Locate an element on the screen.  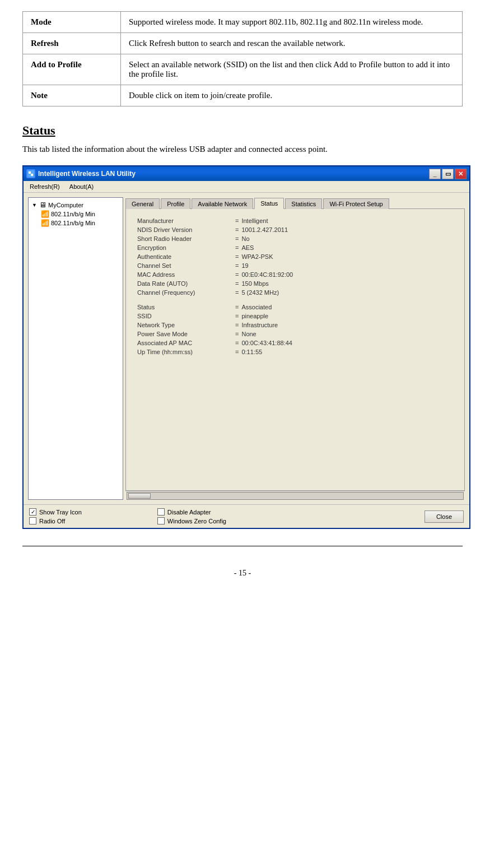
status-field-value: Infrastructure is located at coordinates (260, 325).